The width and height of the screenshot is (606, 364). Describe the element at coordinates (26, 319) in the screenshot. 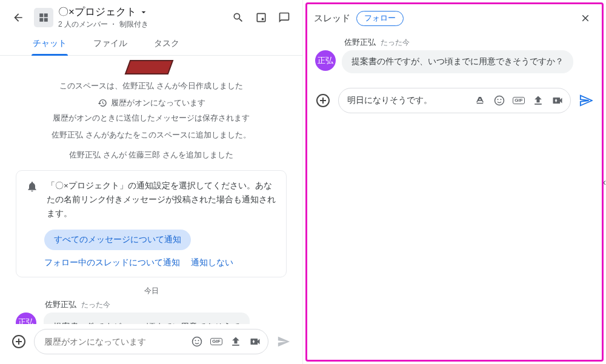

I see `sender-avatar: 正弘` at that location.